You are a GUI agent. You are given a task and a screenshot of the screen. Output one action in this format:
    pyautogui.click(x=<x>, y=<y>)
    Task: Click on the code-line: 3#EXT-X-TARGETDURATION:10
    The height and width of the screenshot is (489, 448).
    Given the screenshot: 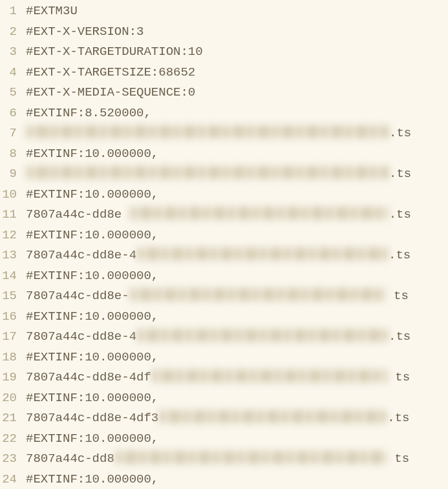 What is the action you would take?
    pyautogui.click(x=224, y=52)
    